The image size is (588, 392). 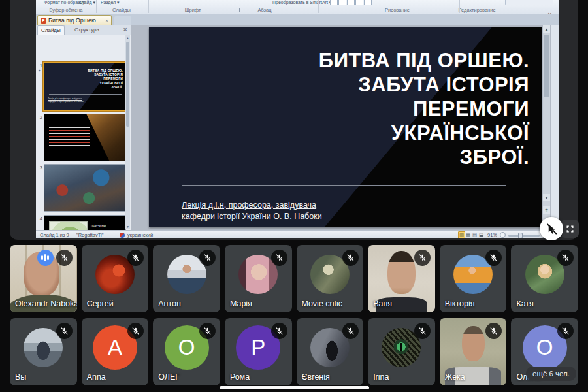 I want to click on zoom-level: 91%, so click(x=493, y=235).